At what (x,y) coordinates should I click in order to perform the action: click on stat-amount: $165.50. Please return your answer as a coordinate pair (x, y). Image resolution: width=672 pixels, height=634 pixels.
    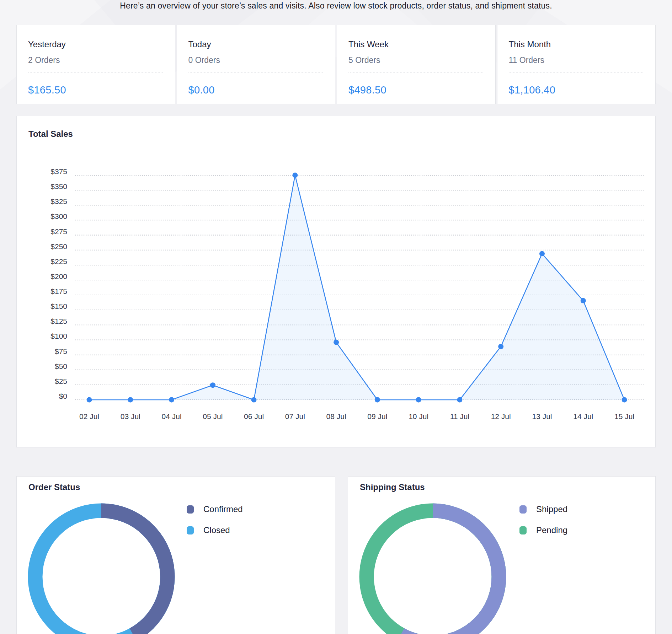
    Looking at the image, I should click on (95, 90).